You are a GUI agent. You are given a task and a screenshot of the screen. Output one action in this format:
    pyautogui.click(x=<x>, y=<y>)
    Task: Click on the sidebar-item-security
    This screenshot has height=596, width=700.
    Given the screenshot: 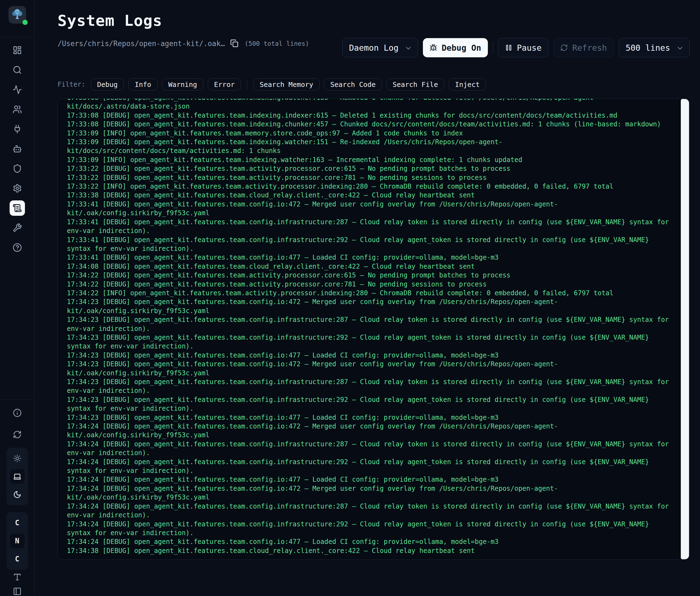 What is the action you would take?
    pyautogui.click(x=17, y=169)
    